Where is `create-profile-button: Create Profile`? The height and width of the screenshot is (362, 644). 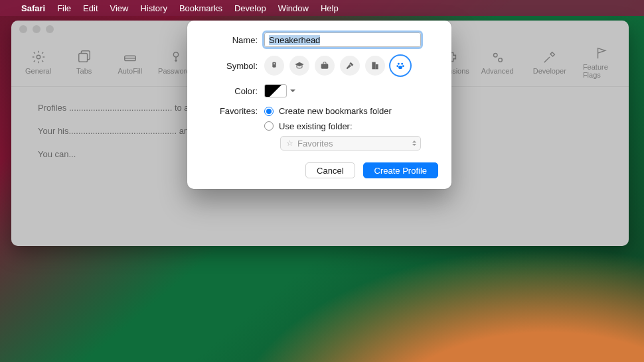 create-profile-button: Create Profile is located at coordinates (401, 170).